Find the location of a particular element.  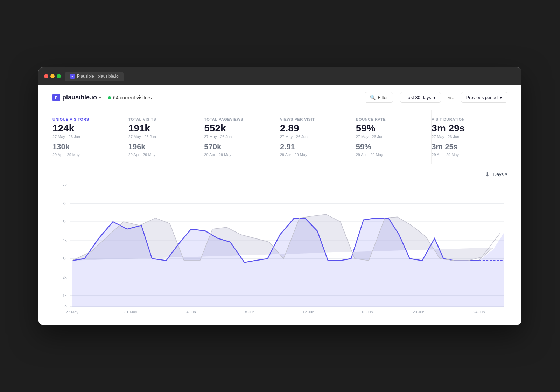

chart-controls: ⬇ Days ▾ is located at coordinates (280, 174).